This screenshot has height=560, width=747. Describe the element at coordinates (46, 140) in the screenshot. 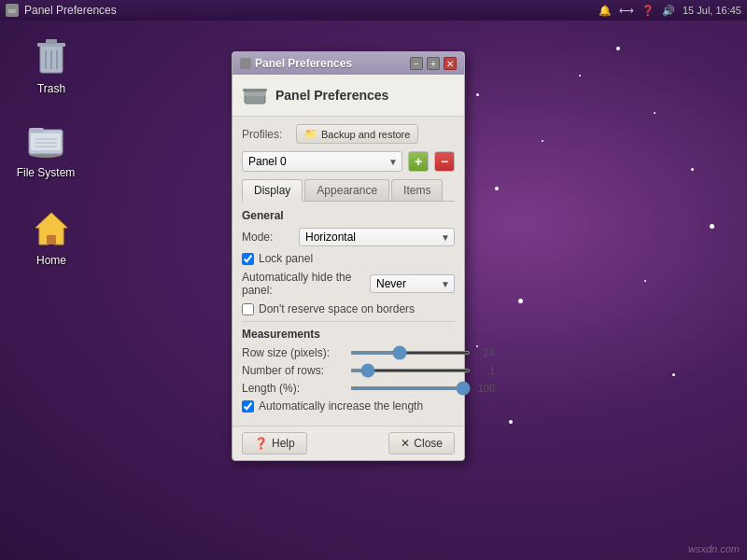

I see `filesystem-icon` at that location.